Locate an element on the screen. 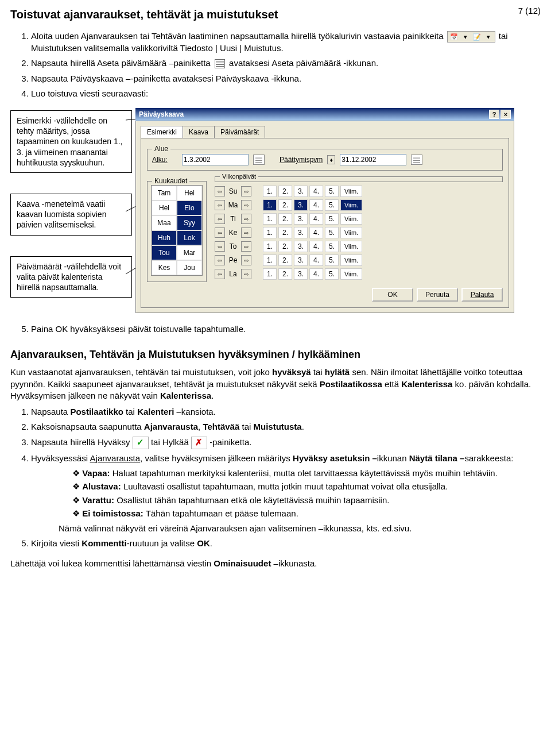 Image resolution: width=551 pixels, height=756 pixels. step-3: Napsauta Päiväyskaava –-painiketta avata… is located at coordinates (286, 79).